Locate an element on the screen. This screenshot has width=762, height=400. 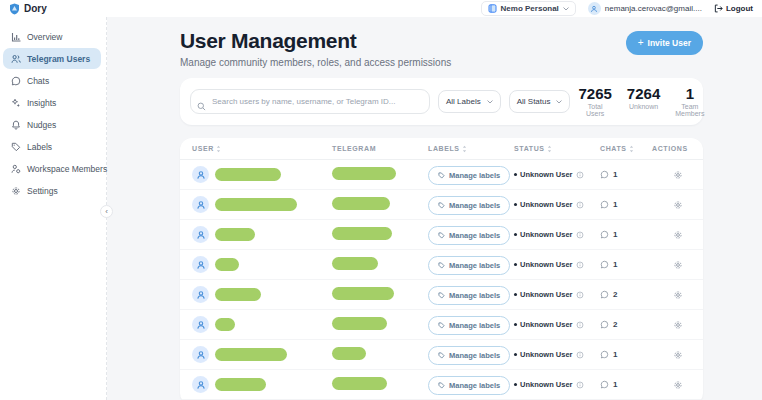
status-filter-select: All Status is located at coordinates (540, 102).